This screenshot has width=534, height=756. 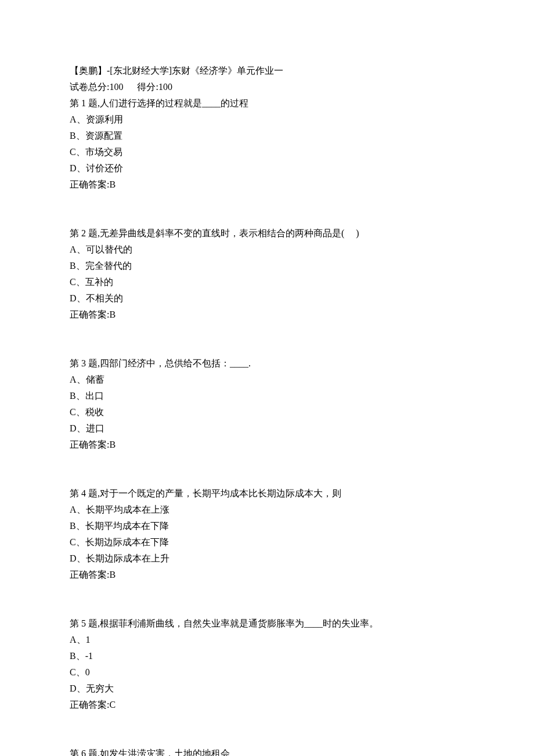 What do you see at coordinates (267, 250) in the screenshot?
I see `option-a: A、可以替代的` at bounding box center [267, 250].